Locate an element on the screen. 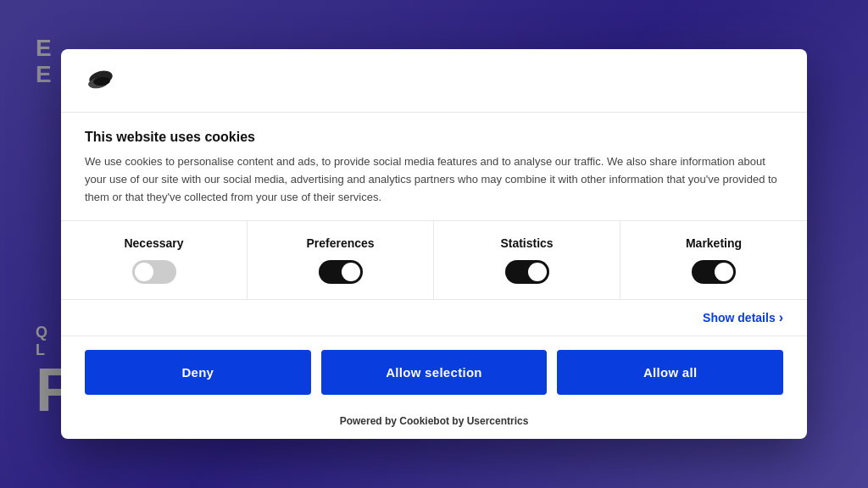  toggle-statistics: Statistics is located at coordinates (527, 260).